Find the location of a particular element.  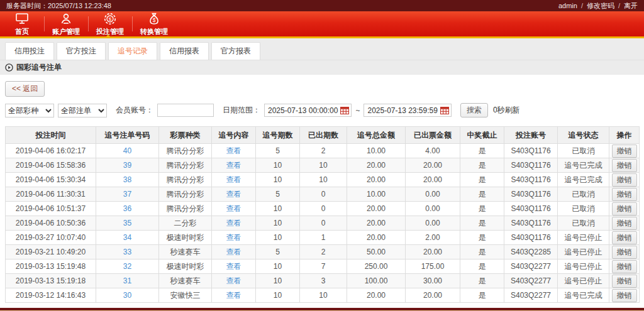

cell-total: 10.00 is located at coordinates (376, 151).